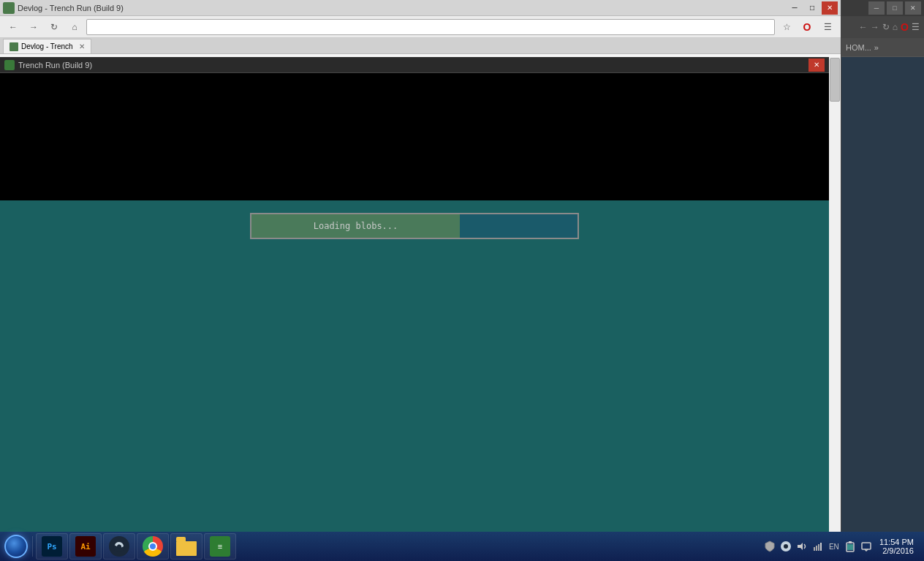  What do you see at coordinates (52, 546) in the screenshot?
I see `photoshop-icon: Ps` at bounding box center [52, 546].